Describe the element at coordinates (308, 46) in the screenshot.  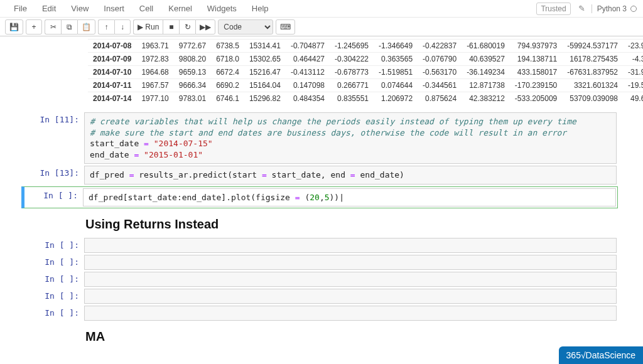
I see `cell-value: -0.704877` at that location.